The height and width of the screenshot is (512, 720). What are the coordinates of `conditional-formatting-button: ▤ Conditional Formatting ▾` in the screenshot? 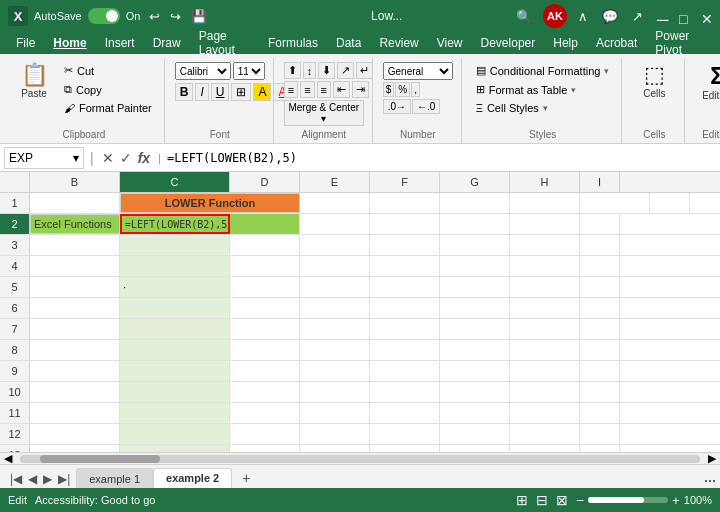 It's located at (543, 70).